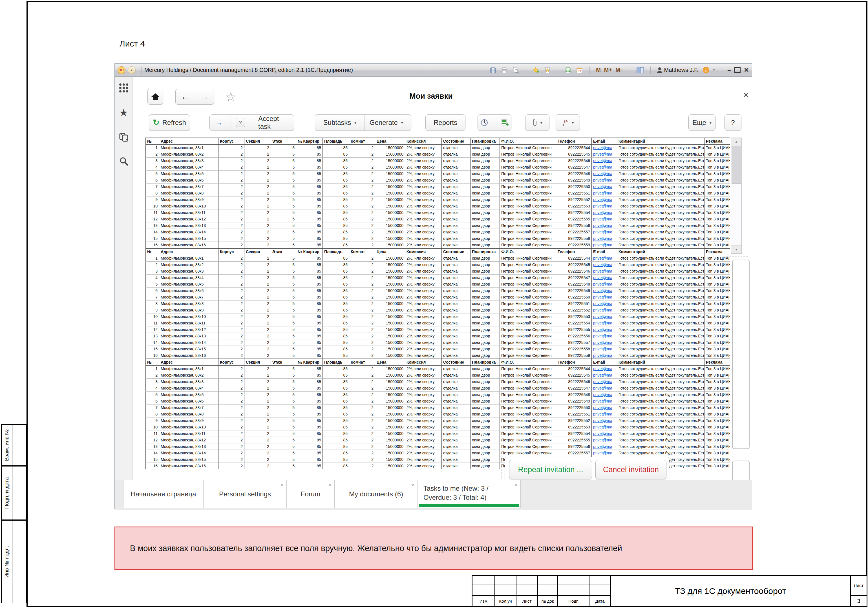 This screenshot has height=608, width=868. Describe the element at coordinates (484, 123) in the screenshot. I see `clock-button` at that location.